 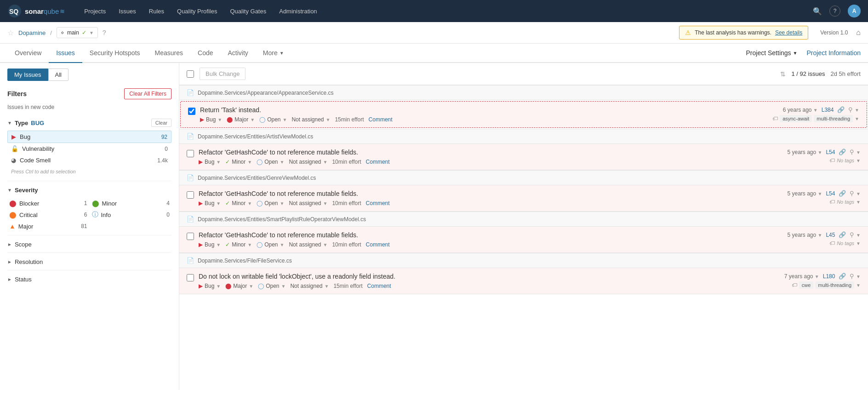 What do you see at coordinates (835, 11) in the screenshot?
I see `help-icon: ?` at bounding box center [835, 11].